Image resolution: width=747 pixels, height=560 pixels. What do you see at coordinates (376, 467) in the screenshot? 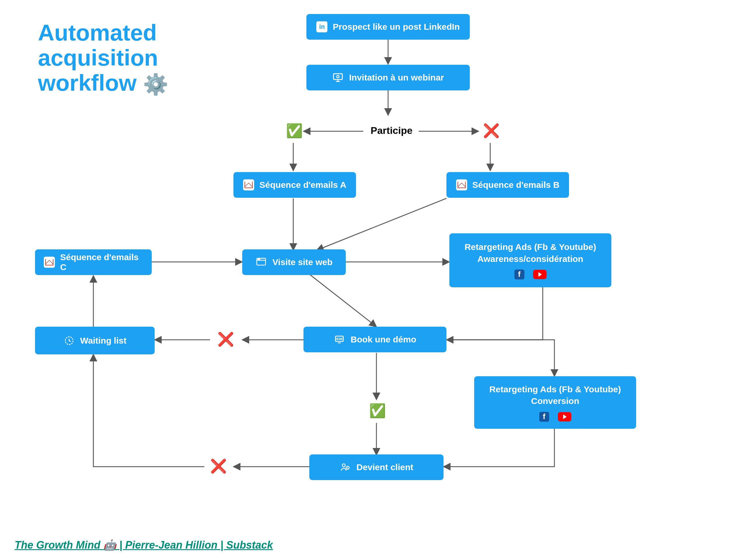
I see `node-devient-client: € Devient client` at bounding box center [376, 467].